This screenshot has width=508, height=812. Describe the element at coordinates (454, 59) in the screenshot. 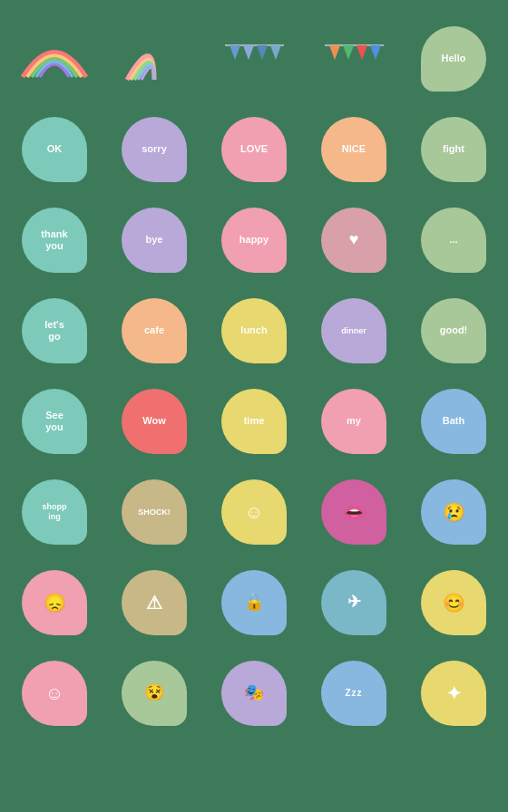

I see `sticker-hello: Hello` at that location.